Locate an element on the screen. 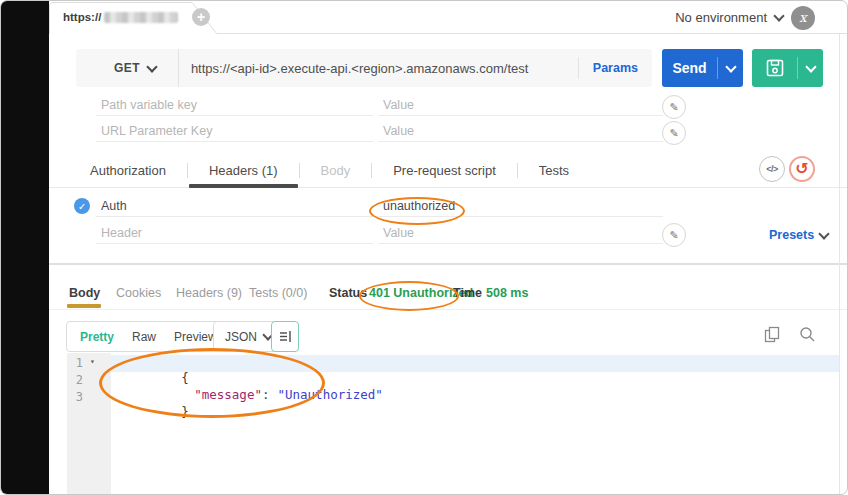 The width and height of the screenshot is (848, 495). header-row-checkbox: ✓ is located at coordinates (82, 206).